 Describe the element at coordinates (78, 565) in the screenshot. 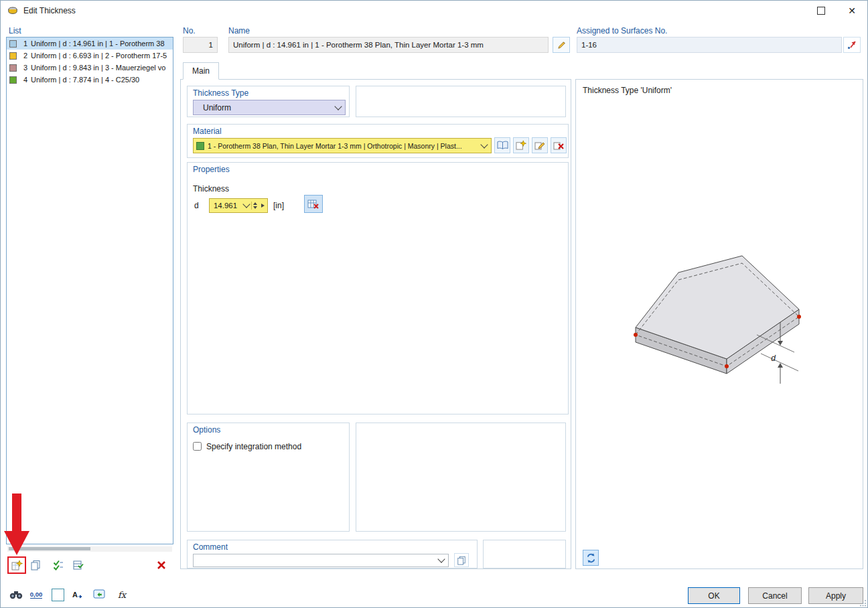

I see `select-used-button` at that location.